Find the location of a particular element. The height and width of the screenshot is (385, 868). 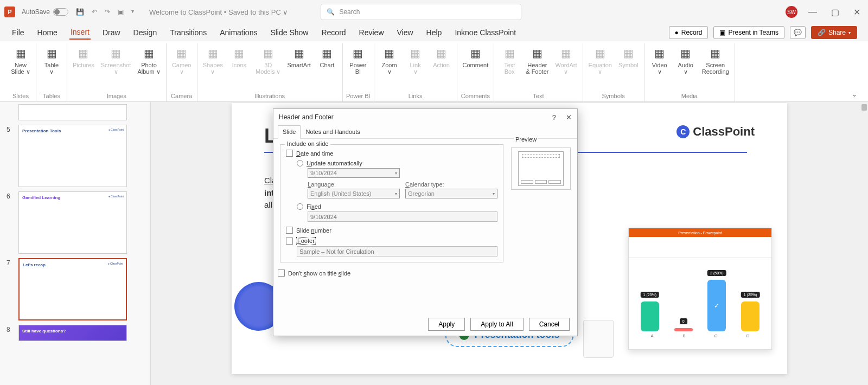

fixed-label: Fixed is located at coordinates (314, 207).